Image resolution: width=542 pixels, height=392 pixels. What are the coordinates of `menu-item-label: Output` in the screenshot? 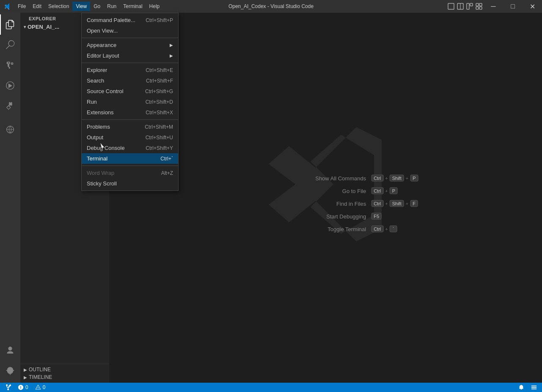 It's located at (112, 137).